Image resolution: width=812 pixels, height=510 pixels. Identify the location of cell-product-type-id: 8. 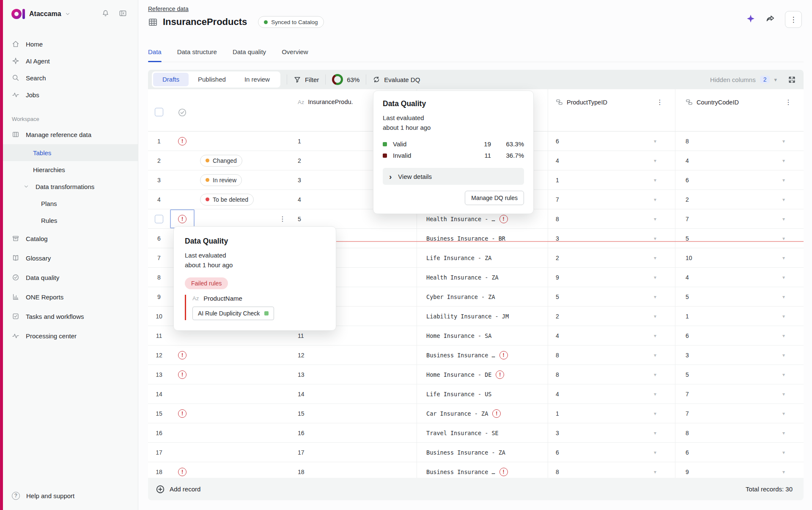
(557, 219).